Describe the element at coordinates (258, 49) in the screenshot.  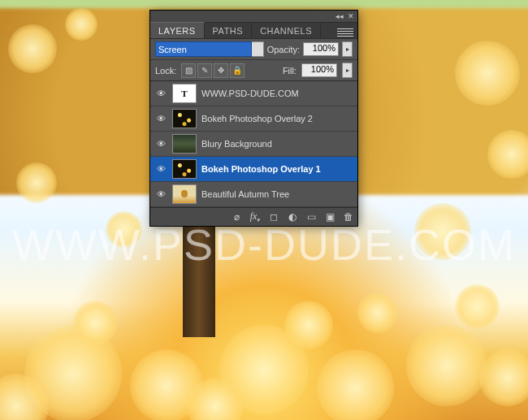
I see `blend-mode-chevron-icon: ▾` at that location.